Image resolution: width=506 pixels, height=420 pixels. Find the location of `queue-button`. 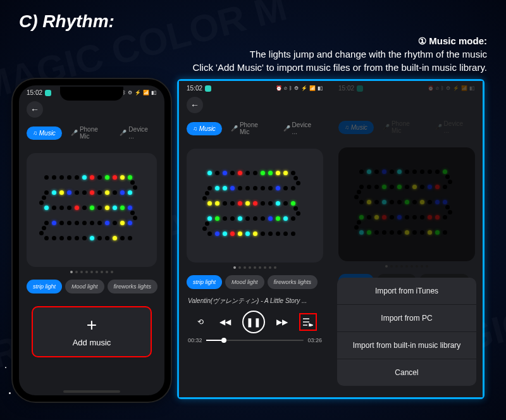

queue-button is located at coordinates (308, 322).